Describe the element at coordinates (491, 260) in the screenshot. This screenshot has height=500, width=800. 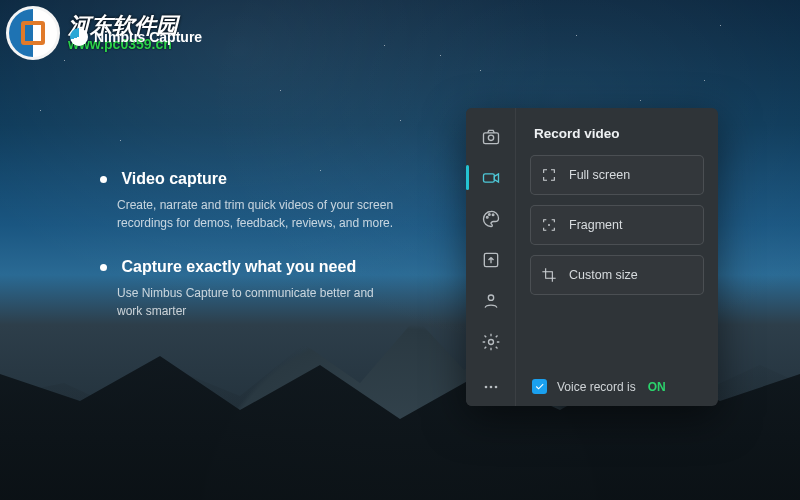
I see `upload-icon` at that location.